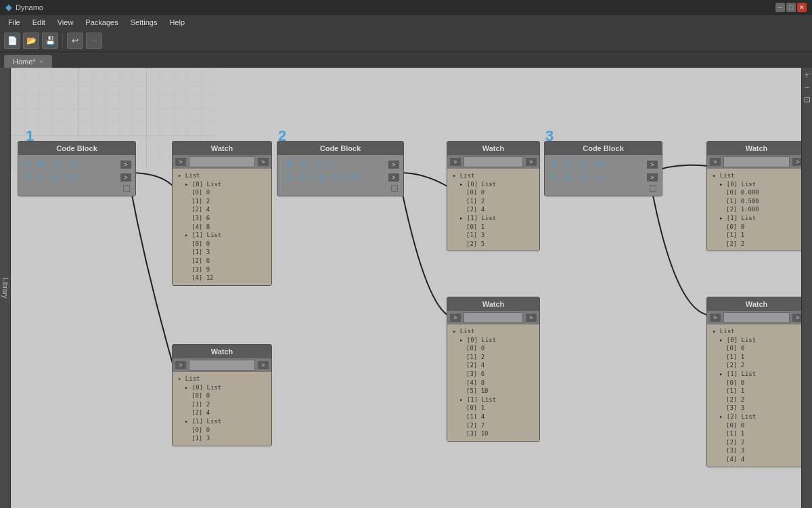 Image resolution: width=812 pixels, height=508 pixels. What do you see at coordinates (754, 382) in the screenshot?
I see `watch-6-node: Watch > > ▸ List ▸ [0] List [0] 0 [1] 1 …` at bounding box center [754, 382].